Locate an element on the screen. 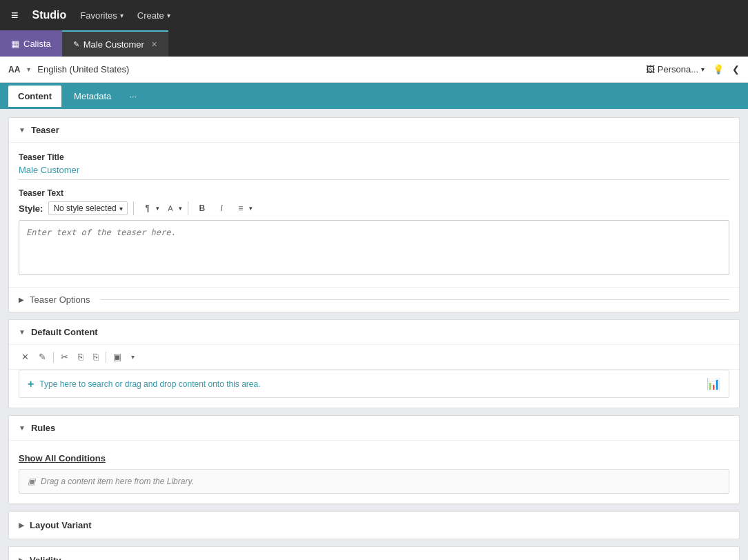 Image resolution: width=748 pixels, height=560 pixels. favorites-menu: Favorites ▾ is located at coordinates (101, 15).